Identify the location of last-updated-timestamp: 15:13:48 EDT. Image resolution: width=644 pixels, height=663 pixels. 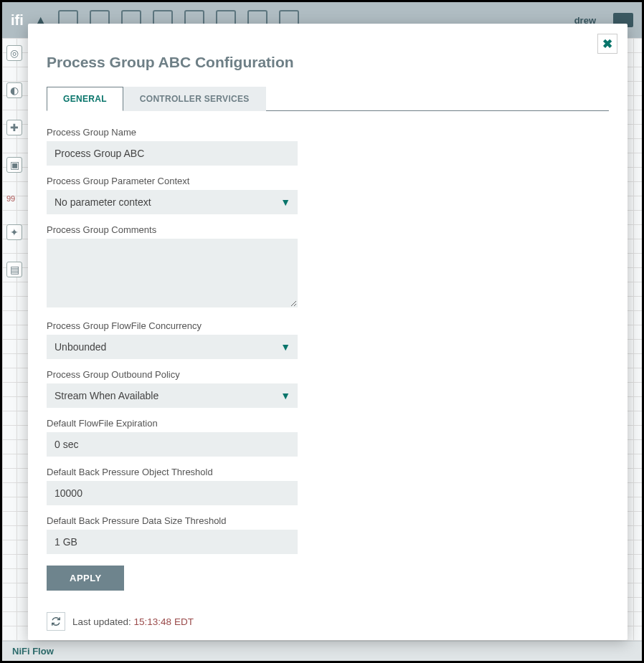
(164, 622).